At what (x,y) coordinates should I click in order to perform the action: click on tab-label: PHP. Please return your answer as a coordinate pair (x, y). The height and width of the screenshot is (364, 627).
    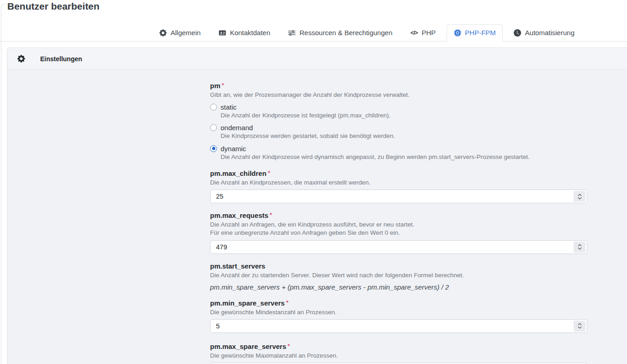
    Looking at the image, I should click on (428, 33).